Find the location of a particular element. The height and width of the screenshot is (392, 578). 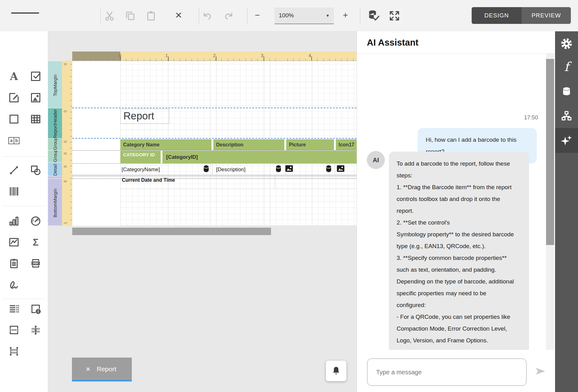

label-icon: A is located at coordinates (14, 76).